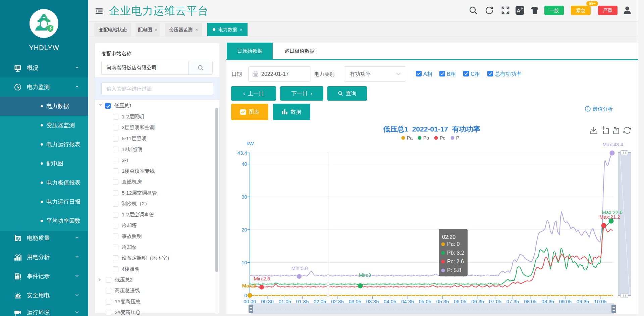 The image size is (644, 316). Describe the element at coordinates (613, 144) in the screenshot. I see `svg-text: Max:43.4` at that location.